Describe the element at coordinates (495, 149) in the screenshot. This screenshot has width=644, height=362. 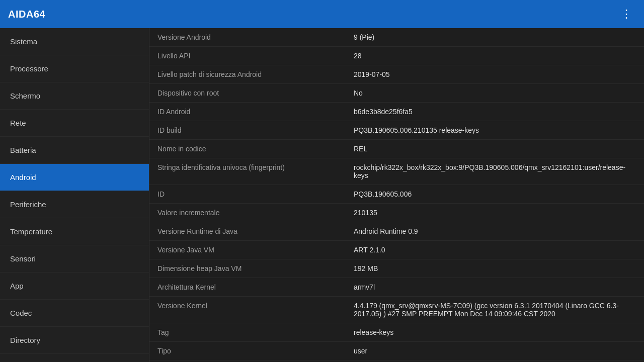
I see `row-value: REL` at that location.